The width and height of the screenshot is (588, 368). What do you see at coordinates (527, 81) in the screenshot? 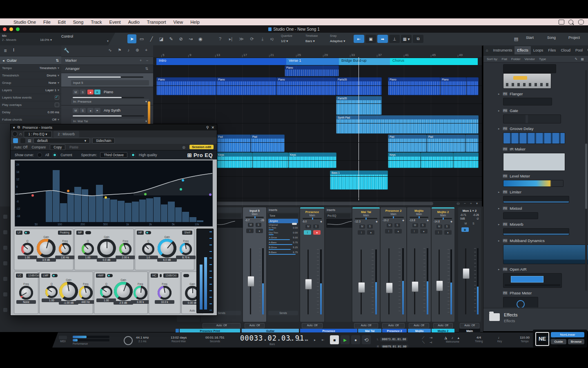
I see `amp-thumbnail` at bounding box center [527, 81].